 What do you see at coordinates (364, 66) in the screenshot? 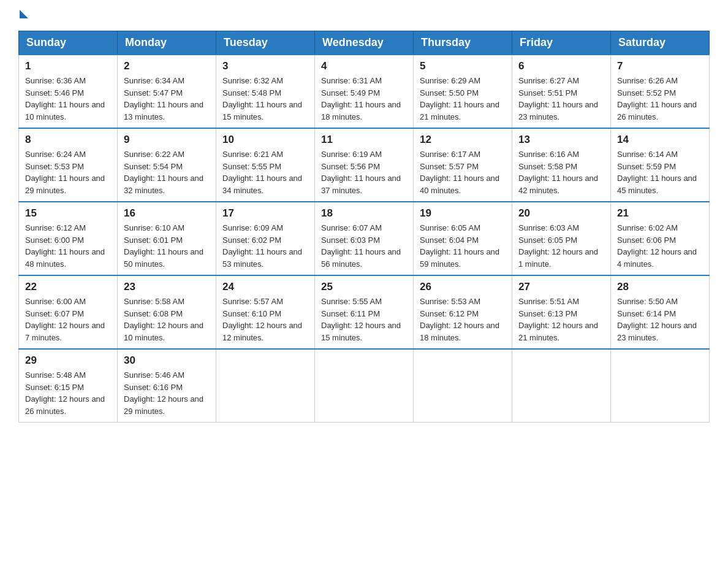
I see `day-number: 4` at bounding box center [364, 66].